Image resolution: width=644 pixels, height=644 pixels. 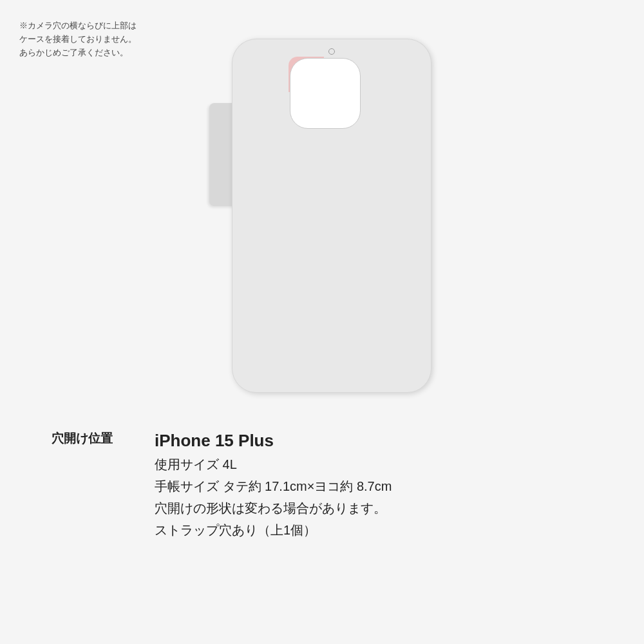 What do you see at coordinates (332, 52) in the screenshot?
I see `strap-hole` at bounding box center [332, 52].